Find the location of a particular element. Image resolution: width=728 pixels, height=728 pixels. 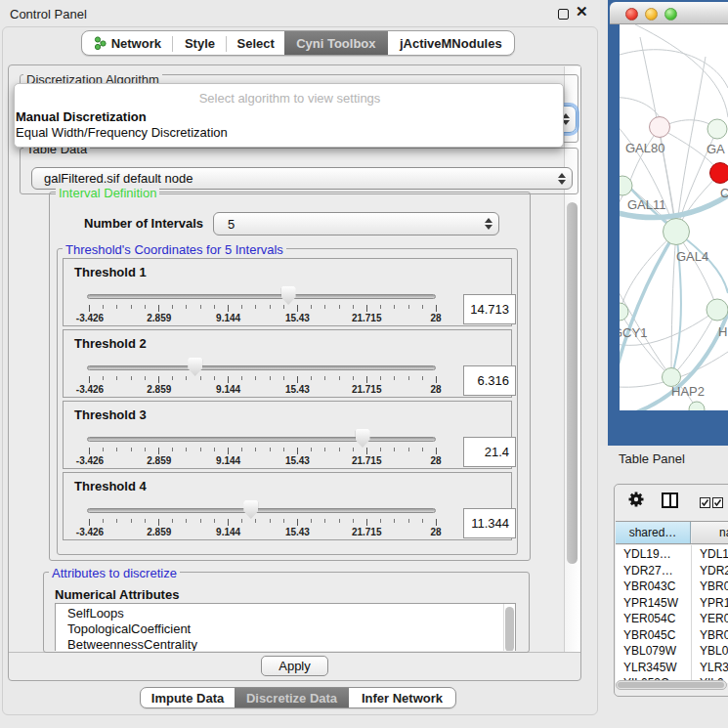

list-scrollbar-track is located at coordinates (509, 627).